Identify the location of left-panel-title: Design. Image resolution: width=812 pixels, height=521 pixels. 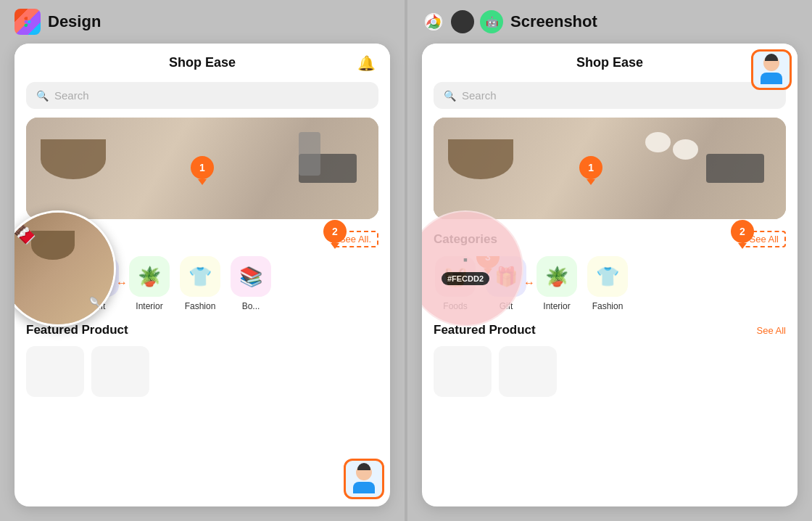
(74, 22).